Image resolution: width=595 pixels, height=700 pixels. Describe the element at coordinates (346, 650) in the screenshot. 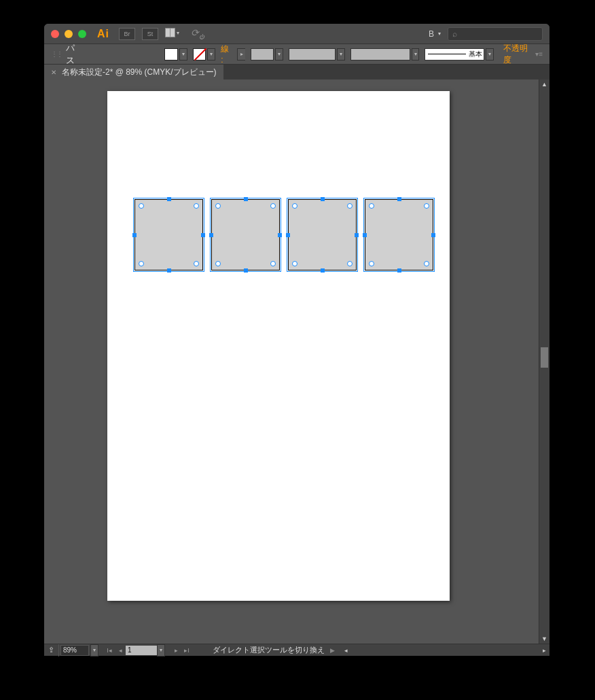

I see `scroll-left-icon: ◂` at that location.